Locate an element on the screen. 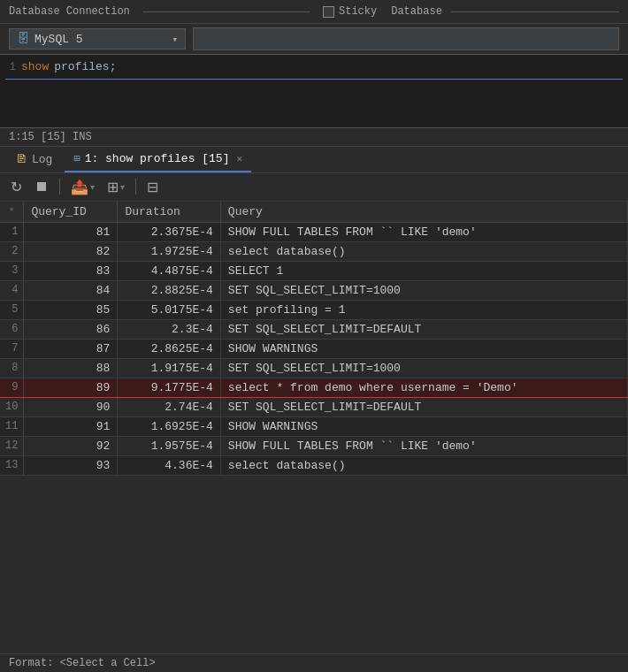 Image resolution: width=628 pixels, height=672 pixels. cell-rownum: 2 is located at coordinates (12, 251).